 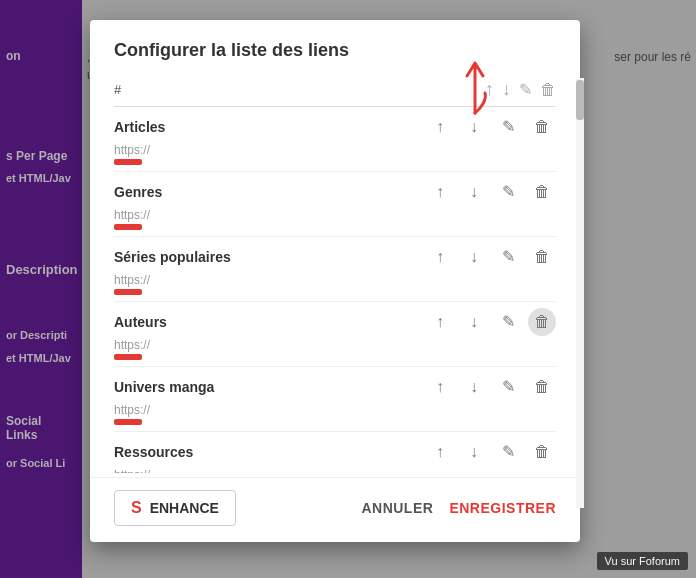 What do you see at coordinates (136, 508) in the screenshot?
I see `enhance-icon: S` at bounding box center [136, 508].